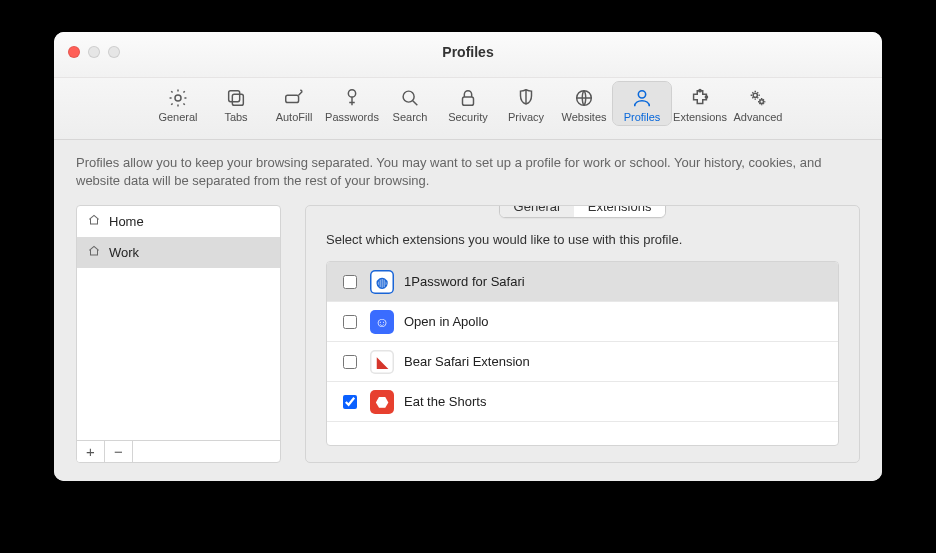  Describe the element at coordinates (583, 212) in the screenshot. I see `segmented-control: GeneralExtensions` at that location.